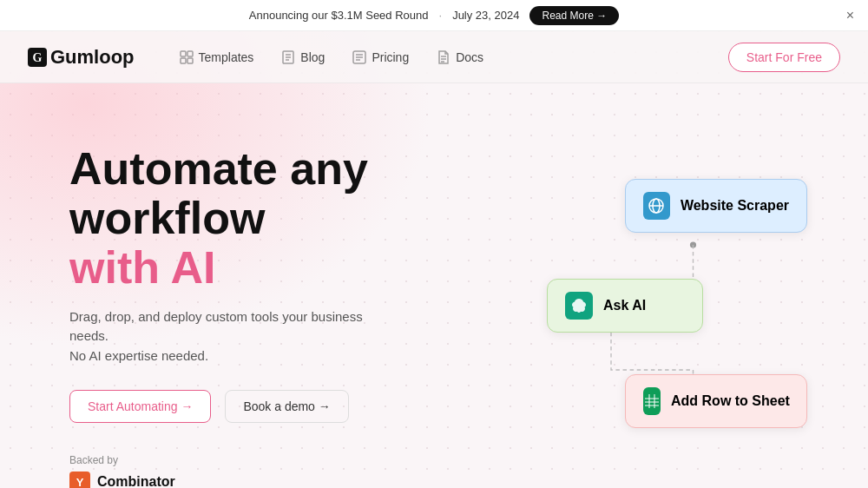 Image resolution: width=868 pixels, height=488 pixels. Describe the element at coordinates (187, 57) in the screenshot. I see `grid-icon` at that location.